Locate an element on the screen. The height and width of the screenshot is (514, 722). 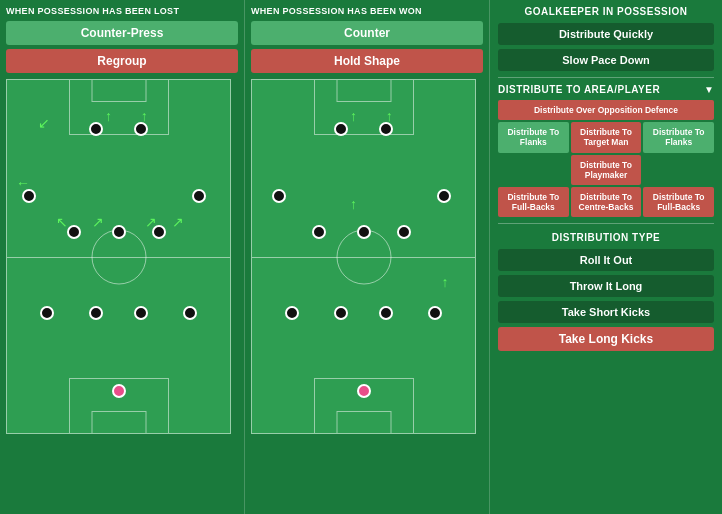
arrow-icon: ← is located at coordinates (23, 183).